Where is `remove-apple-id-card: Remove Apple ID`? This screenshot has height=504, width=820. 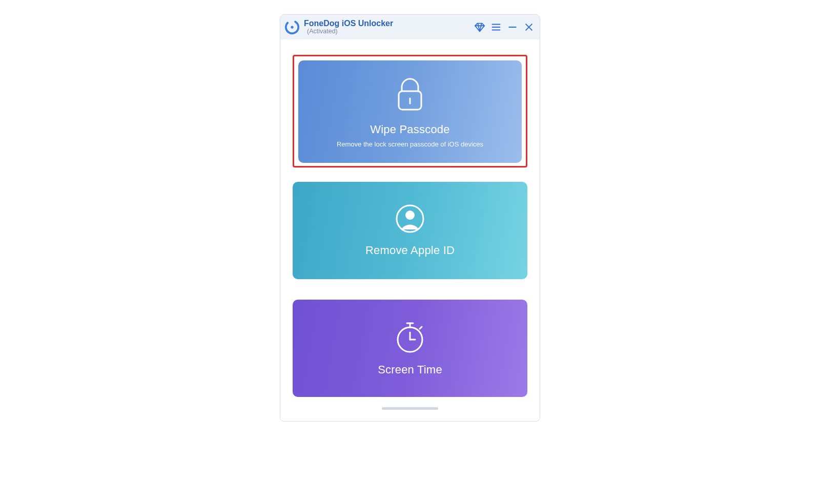
remove-apple-id-card: Remove Apple ID is located at coordinates (410, 230).